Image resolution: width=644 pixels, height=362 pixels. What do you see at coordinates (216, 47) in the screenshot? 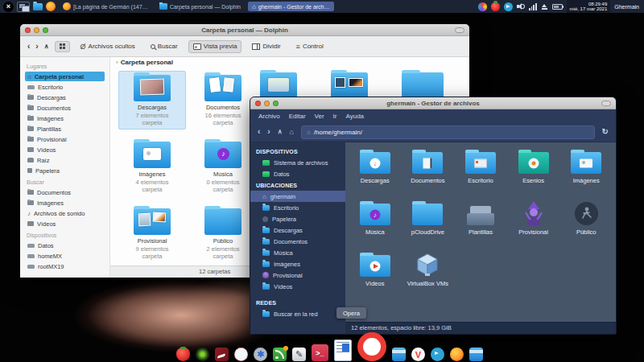
I see `preview-button: Vista previa` at bounding box center [216, 47].